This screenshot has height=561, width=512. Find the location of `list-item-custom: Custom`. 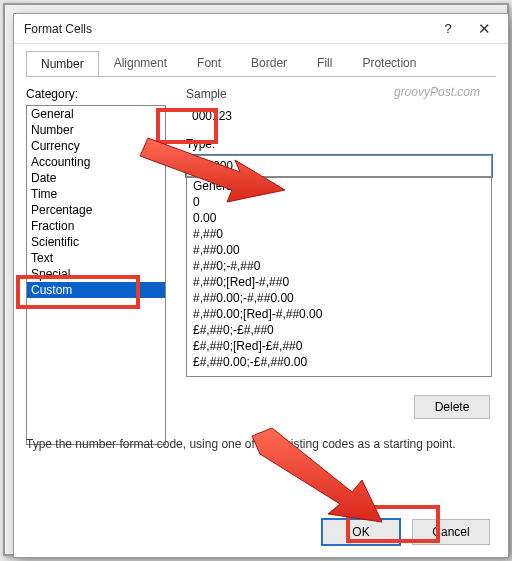

list-item-custom: Custom is located at coordinates (96, 290).